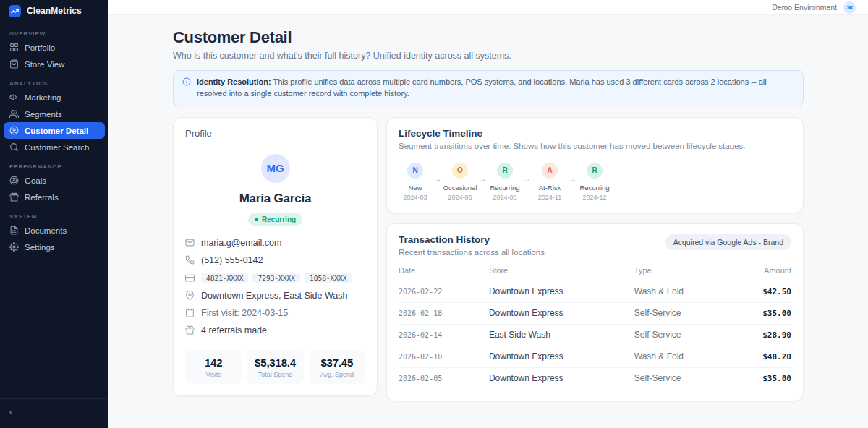  I want to click on table-row: 2026-02-22 Downtown Express Wash & Fold …, so click(595, 292).